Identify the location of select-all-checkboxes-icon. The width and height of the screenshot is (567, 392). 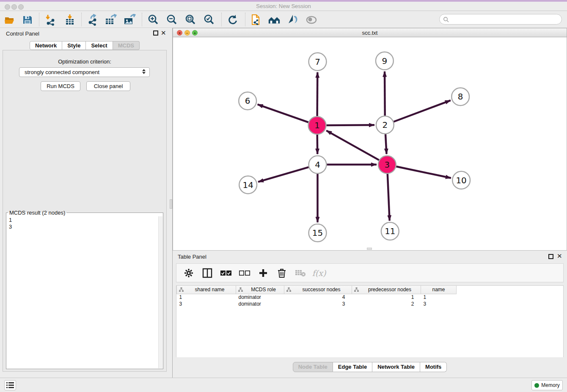
(226, 273).